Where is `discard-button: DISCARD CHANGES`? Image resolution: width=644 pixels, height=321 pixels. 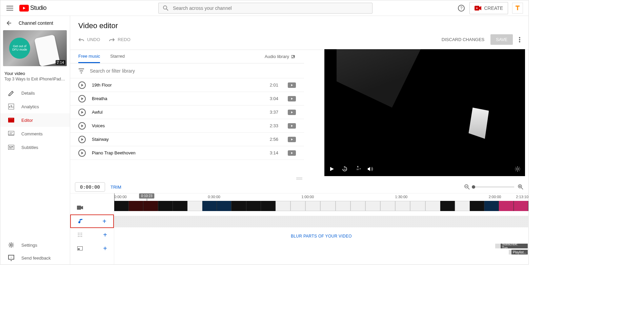 discard-button: DISCARD CHANGES is located at coordinates (463, 39).